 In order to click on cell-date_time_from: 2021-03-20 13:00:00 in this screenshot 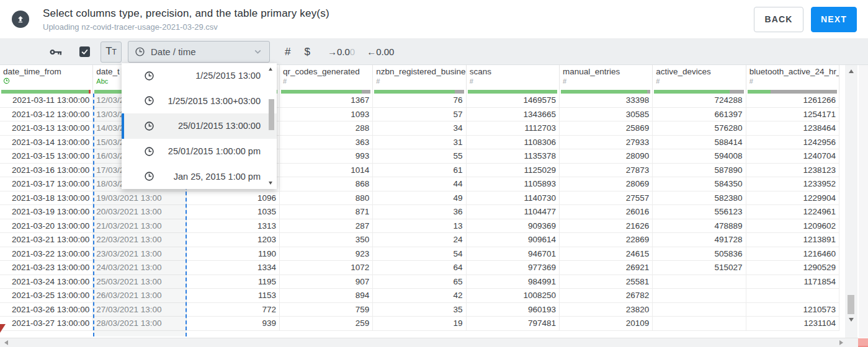, I will do `click(47, 226)`.